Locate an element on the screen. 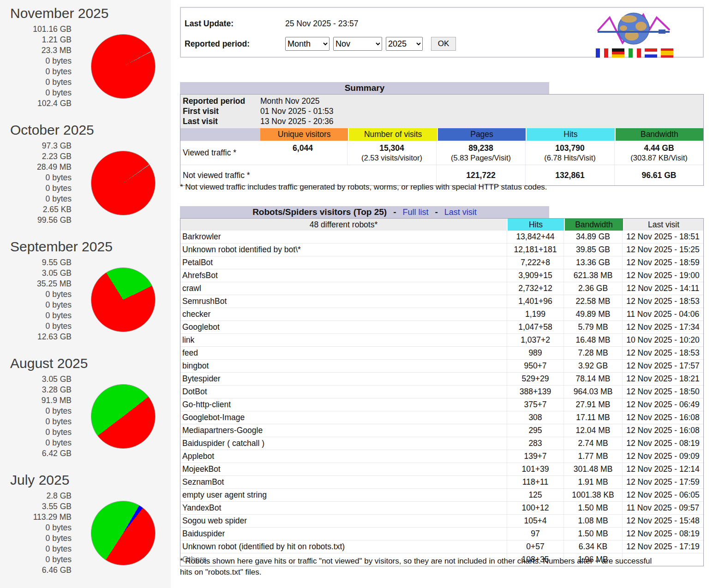 Image resolution: width=725 pixels, height=588 pixels. robot-bandwidth: 49.89 MB is located at coordinates (593, 315).